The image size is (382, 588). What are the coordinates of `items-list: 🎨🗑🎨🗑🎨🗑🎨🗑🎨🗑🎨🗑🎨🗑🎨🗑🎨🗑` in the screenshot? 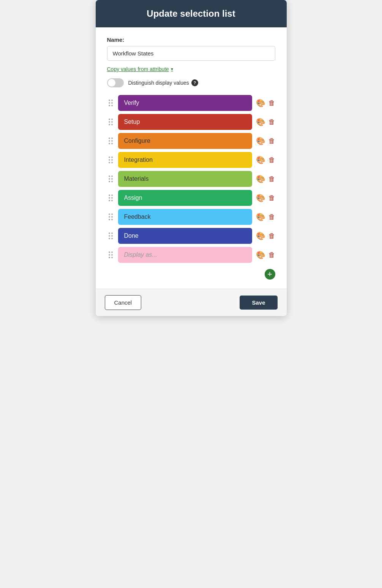 It's located at (191, 179).